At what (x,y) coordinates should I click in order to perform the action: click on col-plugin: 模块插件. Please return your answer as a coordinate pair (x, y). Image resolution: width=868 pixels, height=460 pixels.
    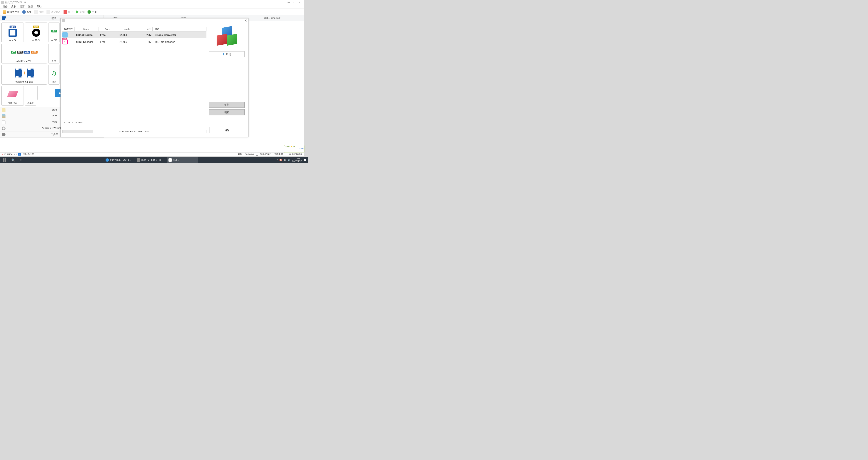
    Looking at the image, I should click on (68, 29).